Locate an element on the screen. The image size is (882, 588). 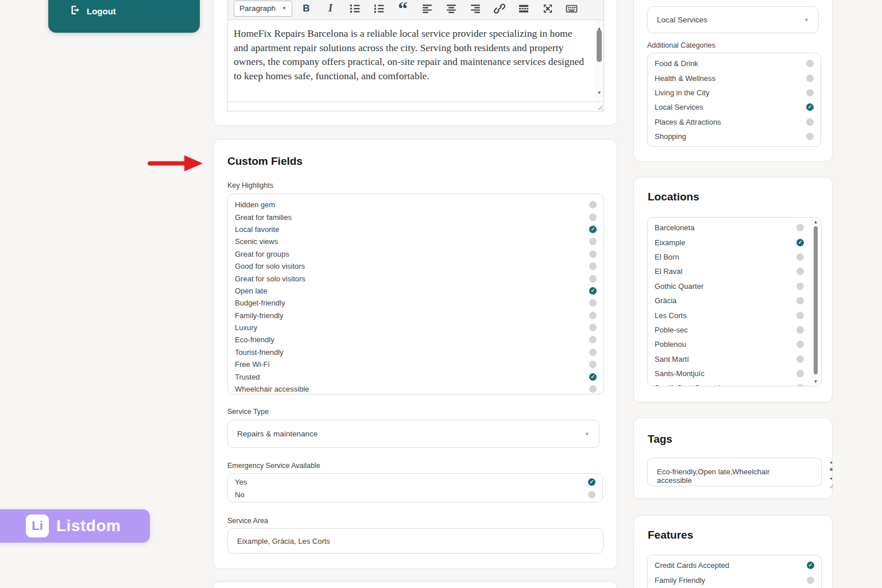
tags-scrollbar: ▲ ▼ is located at coordinates (831, 470).